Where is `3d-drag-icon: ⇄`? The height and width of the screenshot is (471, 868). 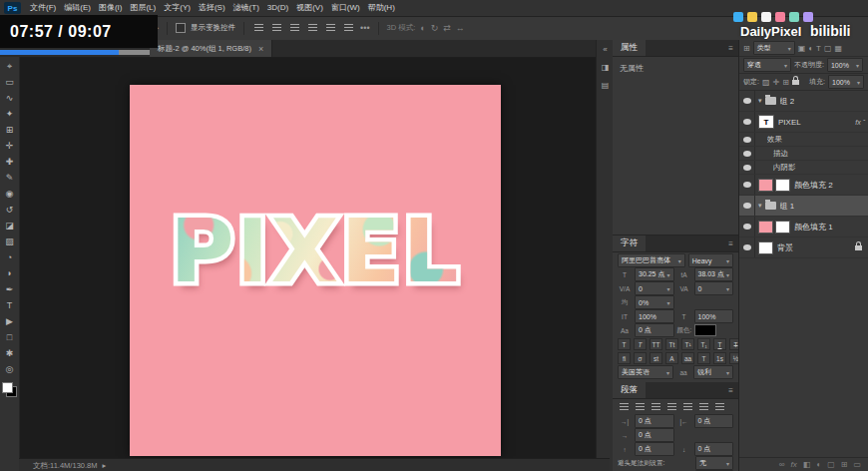
3d-drag-icon: ⇄ is located at coordinates (447, 28).